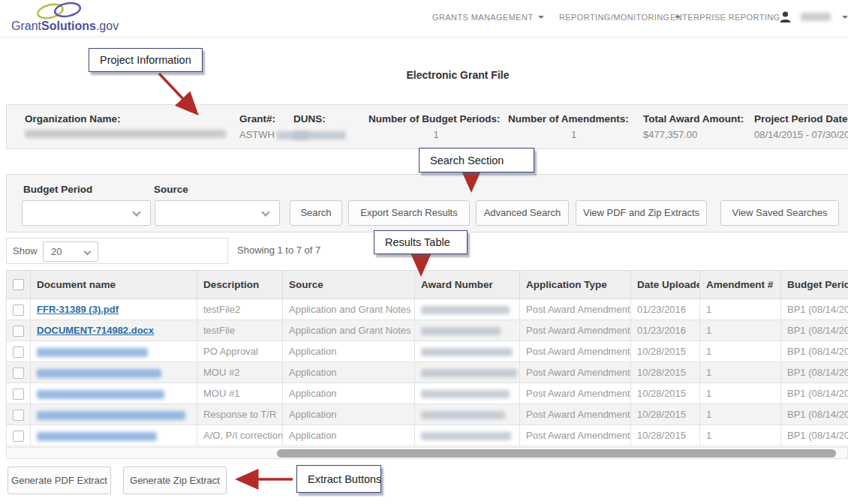 This screenshot has height=504, width=848. I want to click on col-source: Source, so click(349, 285).